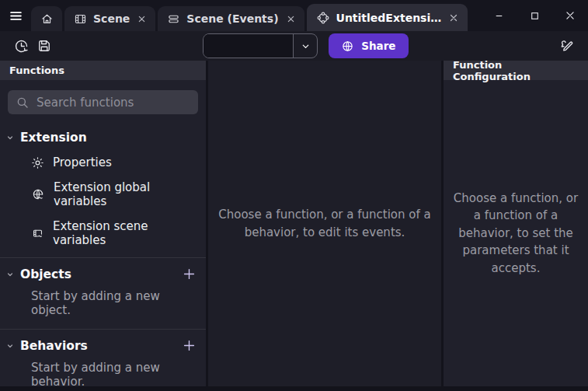  I want to click on toolbar: Preview Share, so click(294, 46).